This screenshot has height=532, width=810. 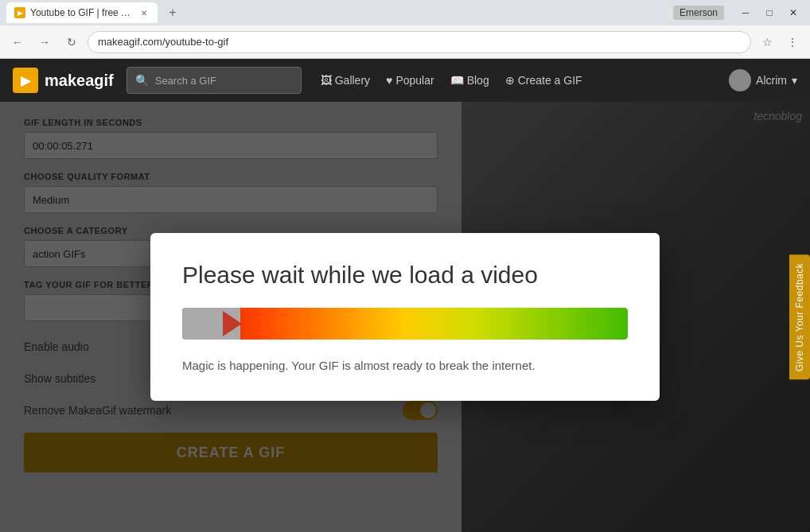 What do you see at coordinates (212, 324) in the screenshot?
I see `progress-bar-fill` at bounding box center [212, 324].